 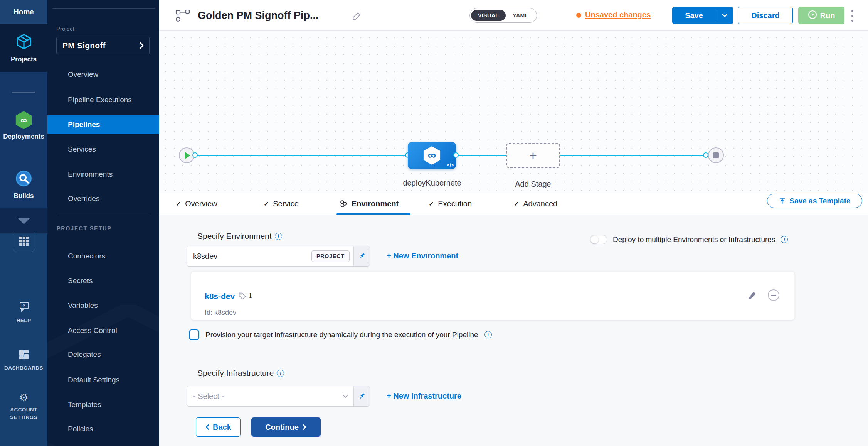 What do you see at coordinates (103, 199) in the screenshot?
I see `sidebar-item-overrides: Overrides` at bounding box center [103, 199].